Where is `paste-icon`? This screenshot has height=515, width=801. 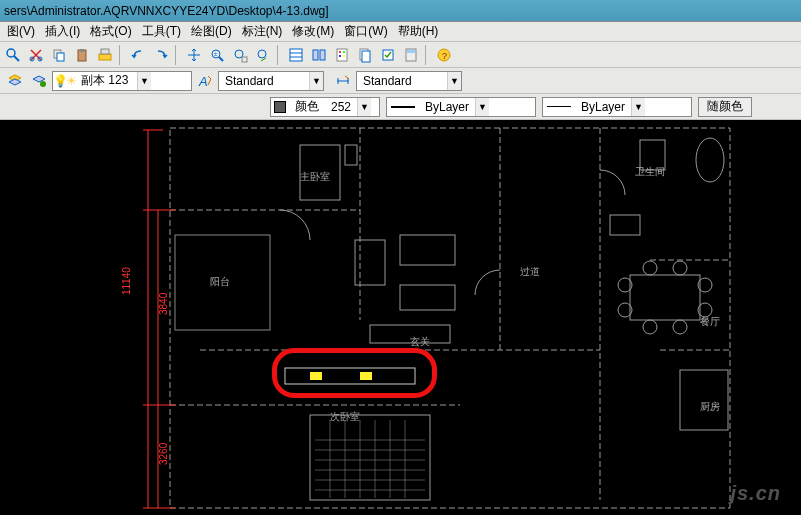 paste-icon is located at coordinates (82, 55).